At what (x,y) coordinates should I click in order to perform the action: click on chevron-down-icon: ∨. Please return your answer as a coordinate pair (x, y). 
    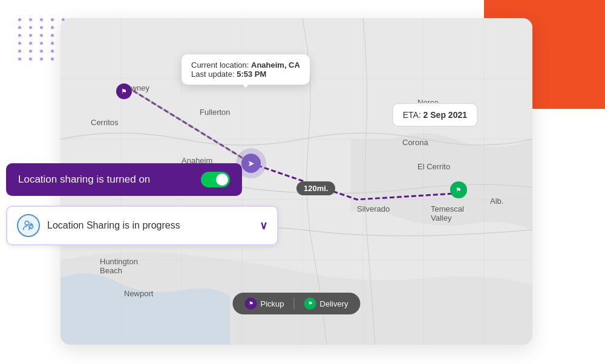
    Looking at the image, I should click on (264, 226).